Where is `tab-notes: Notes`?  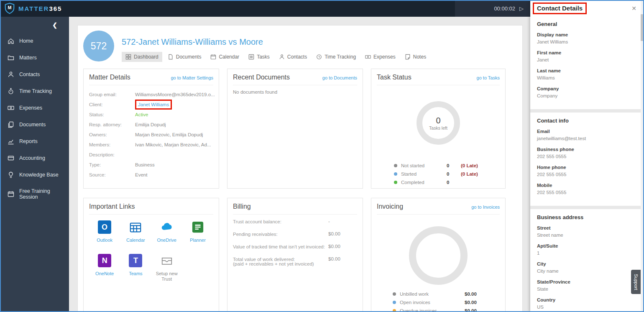
tab-notes: Notes is located at coordinates (416, 57).